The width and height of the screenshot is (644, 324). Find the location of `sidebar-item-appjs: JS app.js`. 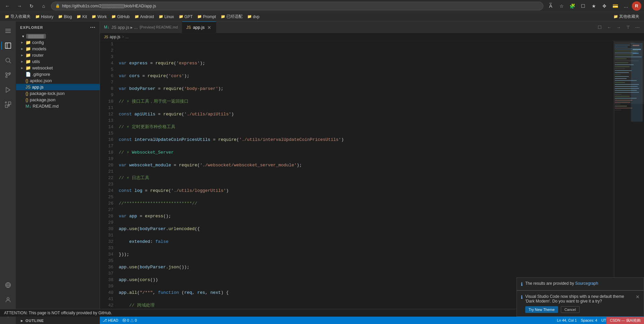

sidebar-item-appjs: JS app.js is located at coordinates (58, 87).